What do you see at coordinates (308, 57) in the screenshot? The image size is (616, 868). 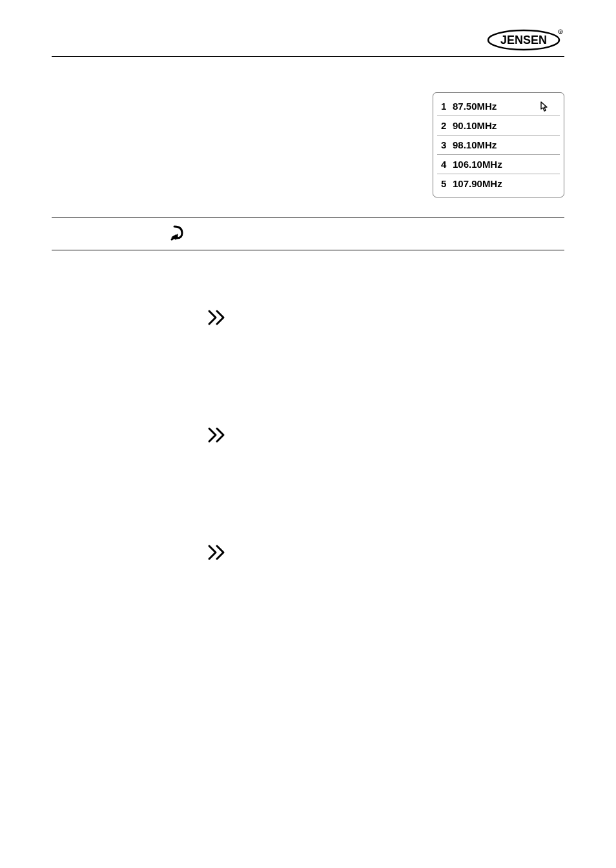 I see `header-divider` at bounding box center [308, 57].